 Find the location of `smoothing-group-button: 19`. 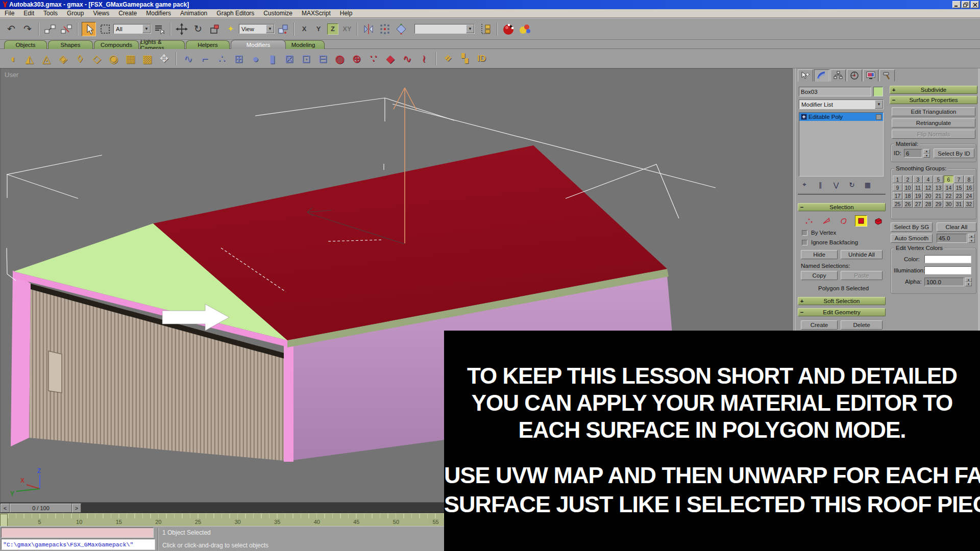

smoothing-group-button: 19 is located at coordinates (918, 196).